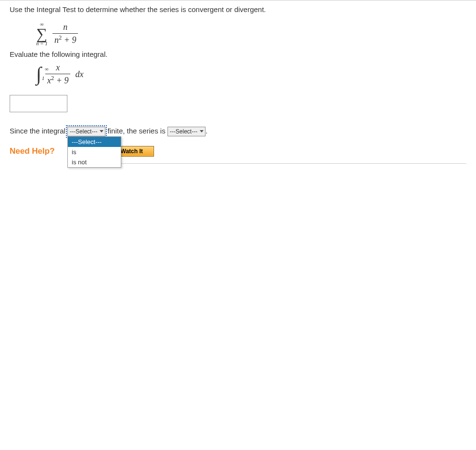  What do you see at coordinates (251, 74) in the screenshot?
I see `integral-expression: ∞ ∫ 1 x x2 + 9 dx` at bounding box center [251, 74].